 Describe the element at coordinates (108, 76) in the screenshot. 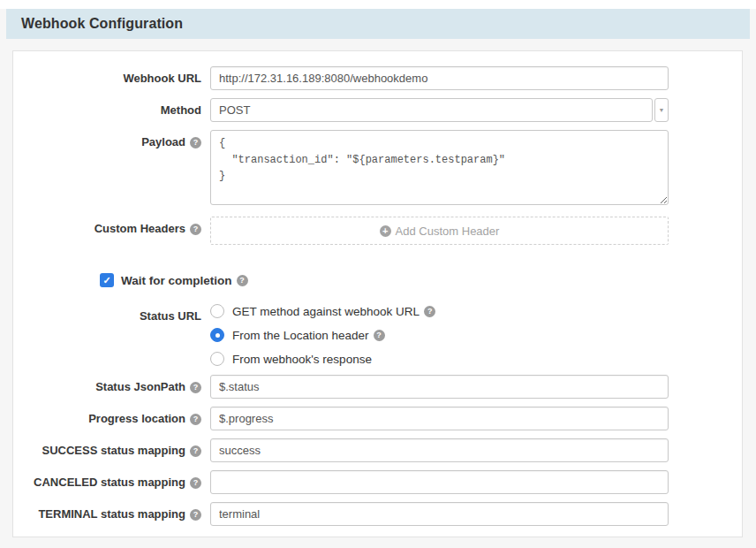

I see `webhook-url-label: Webhook URL` at that location.